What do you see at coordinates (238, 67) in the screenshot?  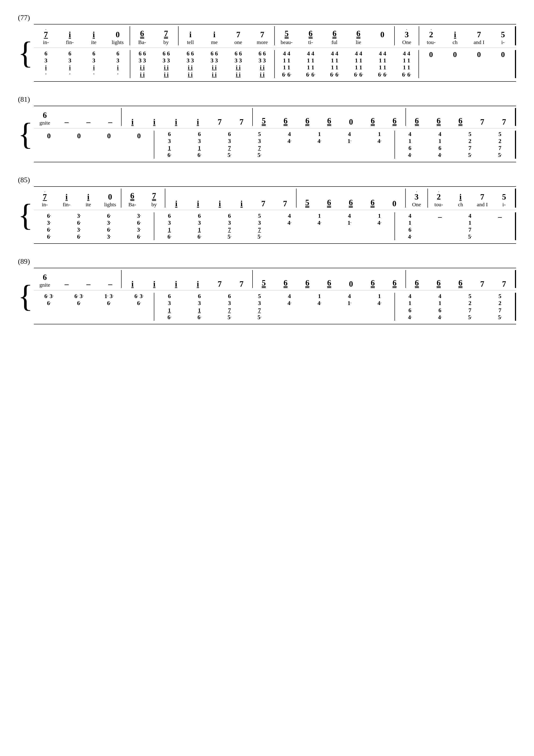 I see `an-77-9c: i i` at bounding box center [238, 67].